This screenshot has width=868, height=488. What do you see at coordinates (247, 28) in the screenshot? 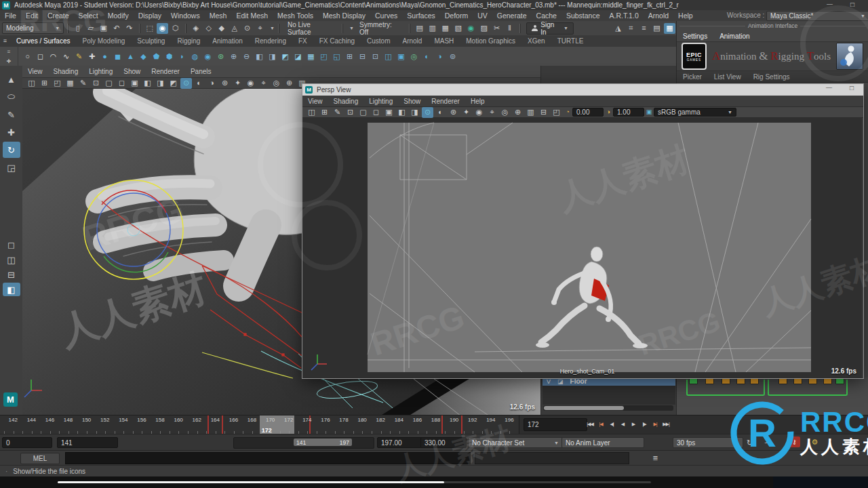
I see `snap-view-plane-icon: ⊙` at bounding box center [247, 28].